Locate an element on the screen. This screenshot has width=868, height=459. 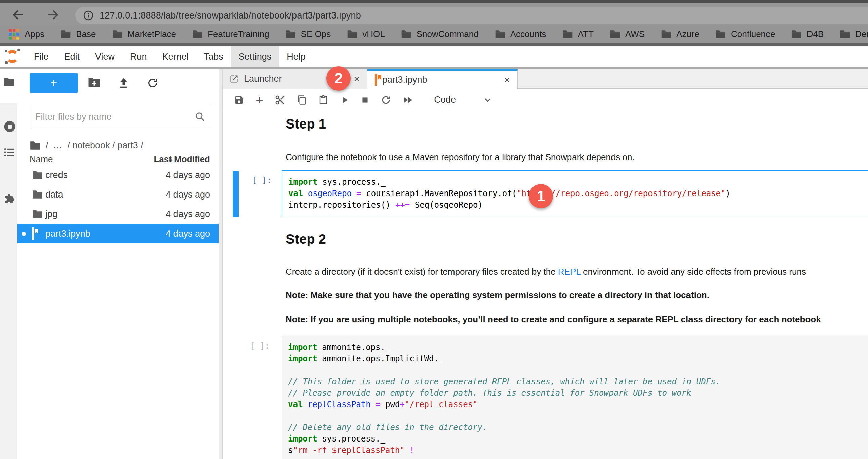
url-text: 127.0.0.1:8888/lab/tree/snowparklab/note… is located at coordinates (230, 16).